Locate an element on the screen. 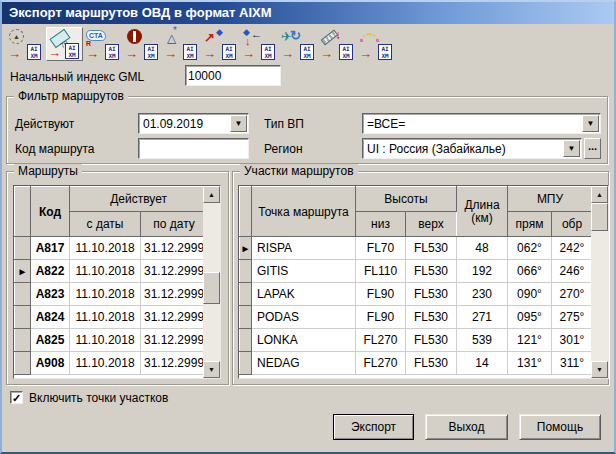 The width and height of the screenshot is (616, 454). table-row: A81711.10.201831.12.2999 is located at coordinates (112, 248).